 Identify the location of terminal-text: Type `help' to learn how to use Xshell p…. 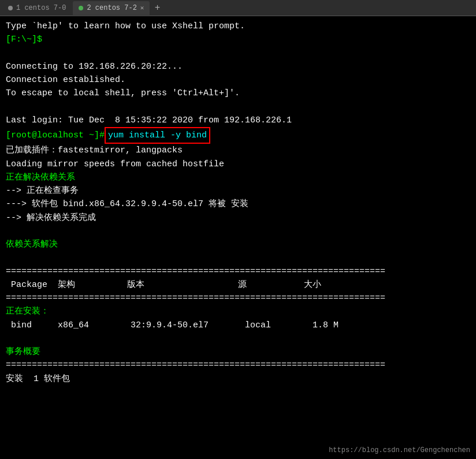
(125, 27).